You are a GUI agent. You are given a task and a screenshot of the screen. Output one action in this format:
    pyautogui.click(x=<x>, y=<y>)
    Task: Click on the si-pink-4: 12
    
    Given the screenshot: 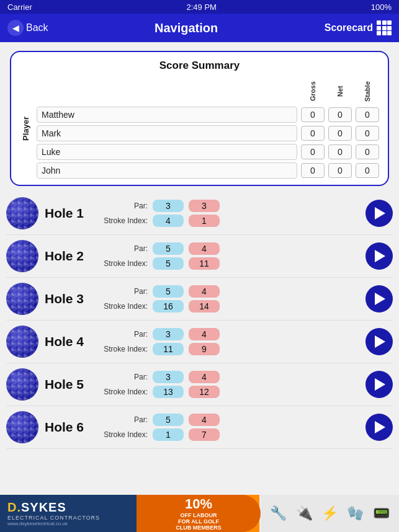 What is the action you would take?
    pyautogui.click(x=204, y=392)
    